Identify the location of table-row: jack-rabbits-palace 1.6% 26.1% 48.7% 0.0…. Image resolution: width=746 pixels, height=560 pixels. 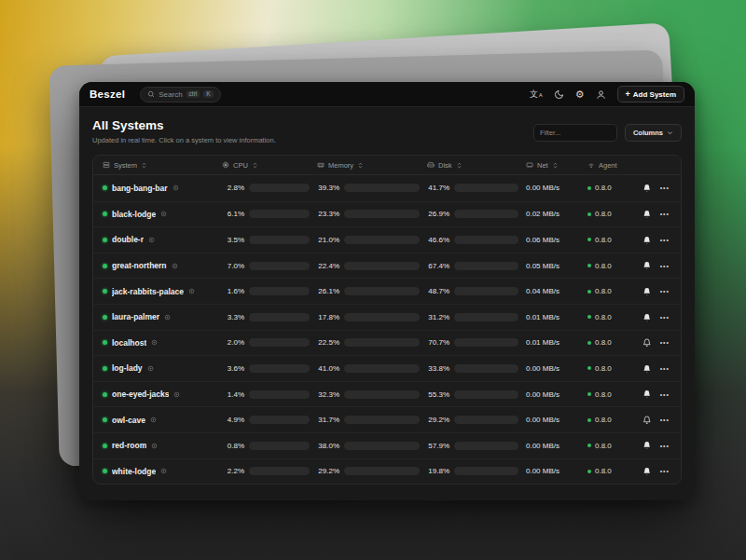
(387, 291).